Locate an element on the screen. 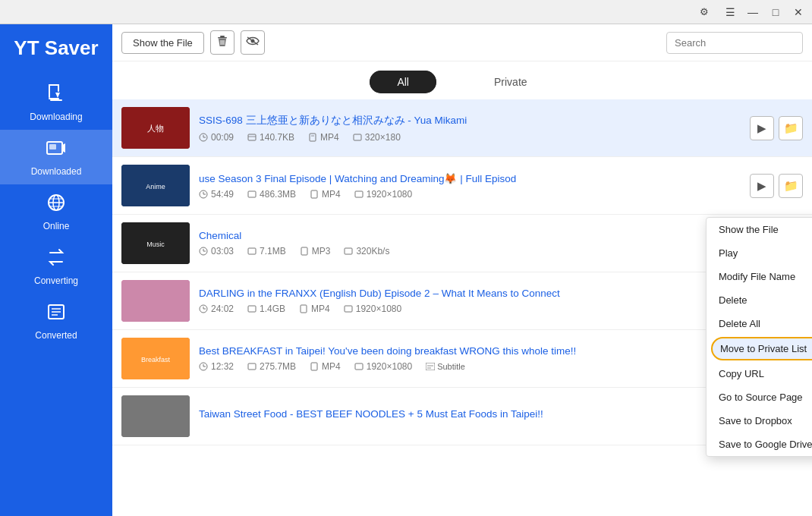  minimize-icon: — is located at coordinates (753, 12).